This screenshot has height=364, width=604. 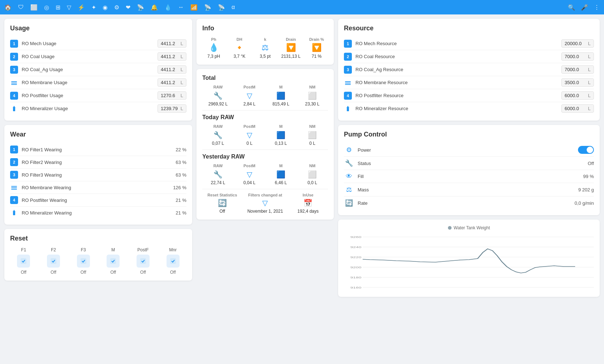 I want to click on stats-col-reset: Reset Statistics 🔄 Off, so click(x=223, y=203).